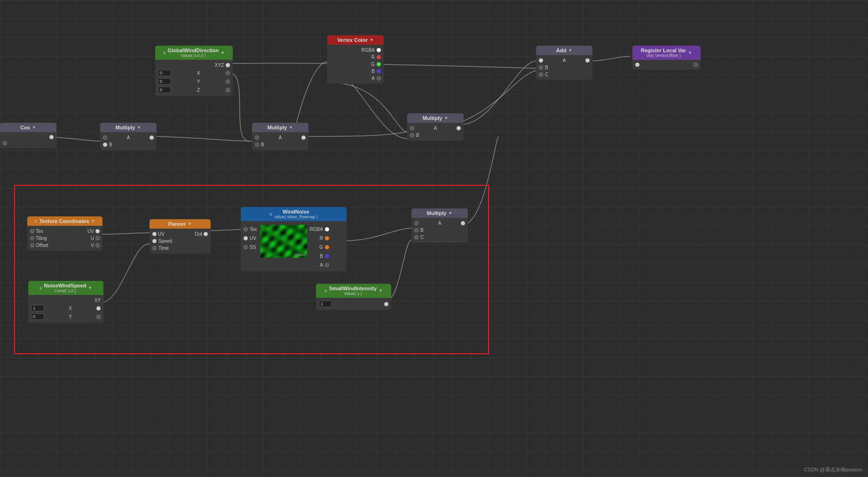 This screenshot has width=868, height=477. I want to click on node-row-z: Z, so click(194, 90).